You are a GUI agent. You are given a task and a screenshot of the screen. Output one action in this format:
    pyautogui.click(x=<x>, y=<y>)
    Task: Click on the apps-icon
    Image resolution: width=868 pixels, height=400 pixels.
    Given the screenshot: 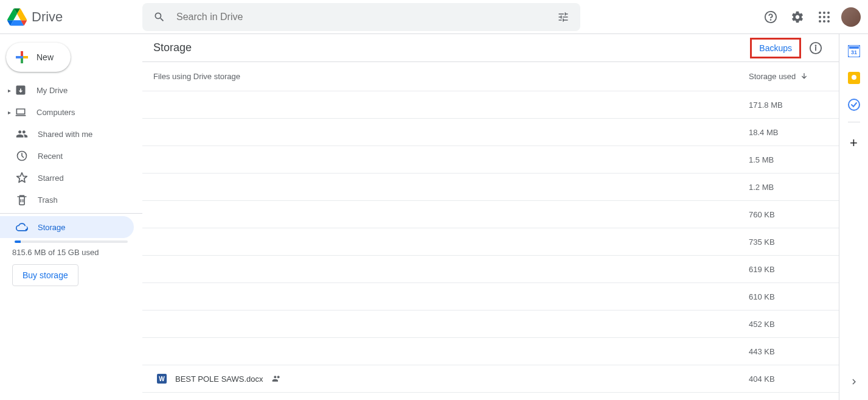 What is the action you would take?
    pyautogui.click(x=824, y=17)
    